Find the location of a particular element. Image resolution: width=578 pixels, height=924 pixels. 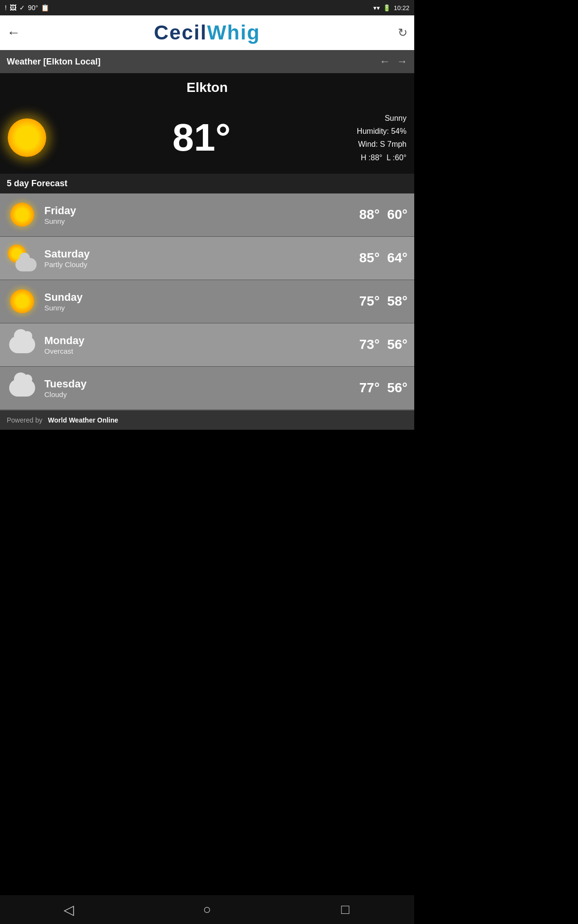

forecast-header: 5 day Forecast is located at coordinates (207, 184).